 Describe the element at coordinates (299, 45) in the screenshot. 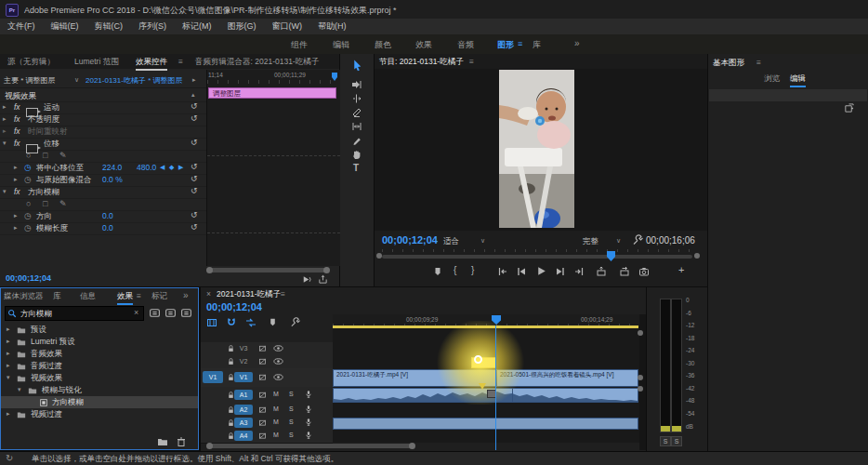

I see `workspace-tab-assembly: 组件` at that location.